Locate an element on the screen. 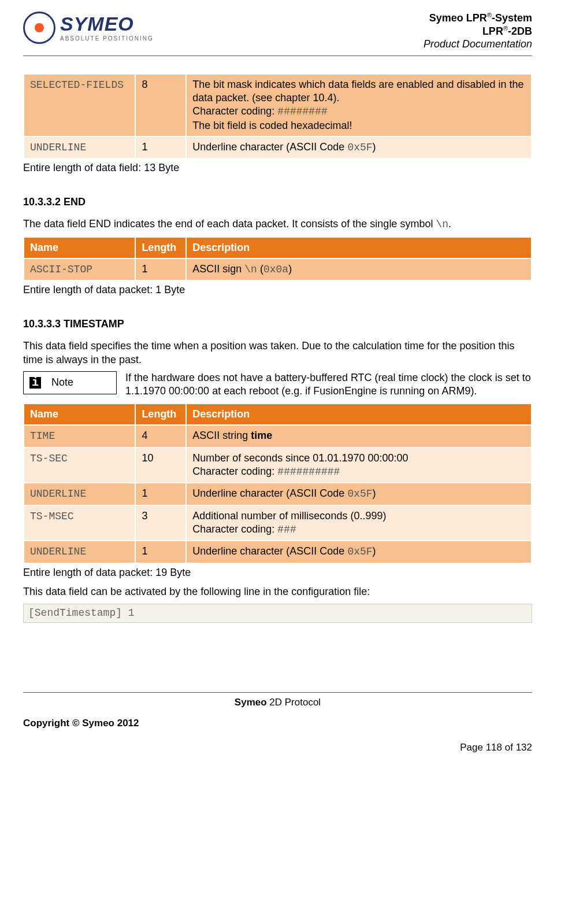 Image resolution: width=561 pixels, height=924 pixels. copyright: Copyright © Symeo 2012 is located at coordinates (277, 723).